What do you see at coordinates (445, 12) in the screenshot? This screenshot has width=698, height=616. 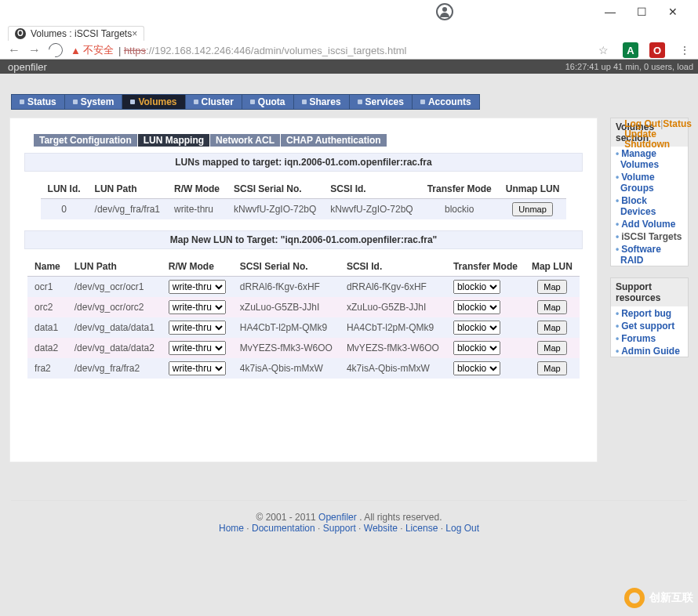 I see `user-profile-icon` at bounding box center [445, 12].